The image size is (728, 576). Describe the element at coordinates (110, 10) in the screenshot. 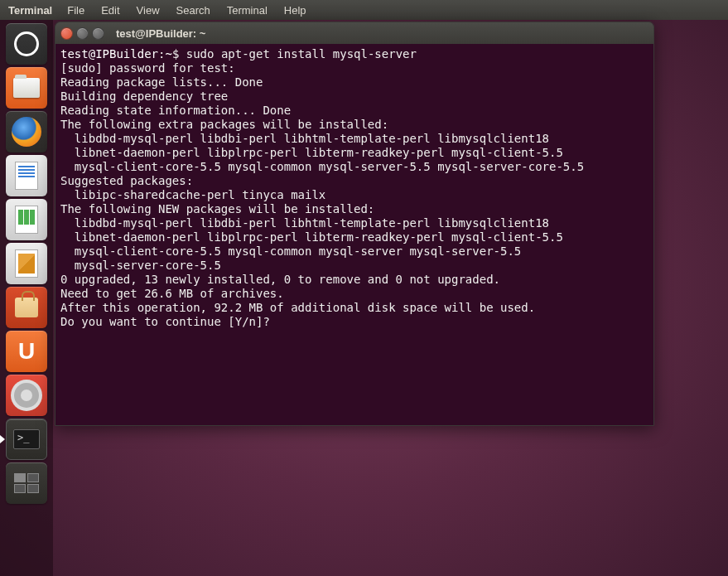

I see `menu-edit: Edit` at that location.